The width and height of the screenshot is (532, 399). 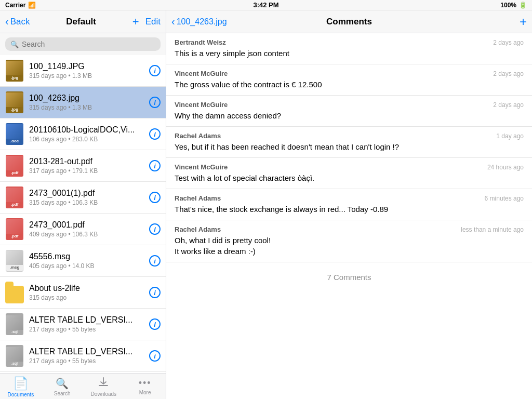 What do you see at coordinates (523, 5) in the screenshot?
I see `battery-icon: 🔋` at bounding box center [523, 5].